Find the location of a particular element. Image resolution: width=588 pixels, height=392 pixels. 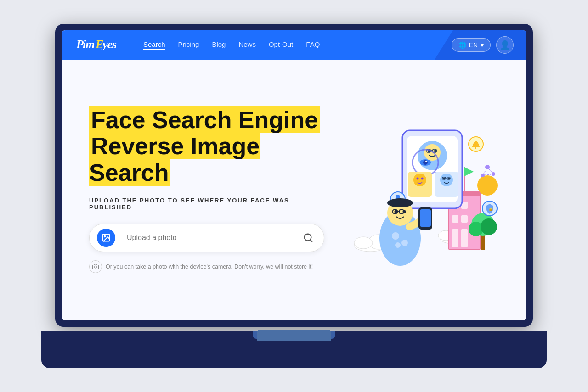

nav-link-faq: FAQ is located at coordinates (313, 45).